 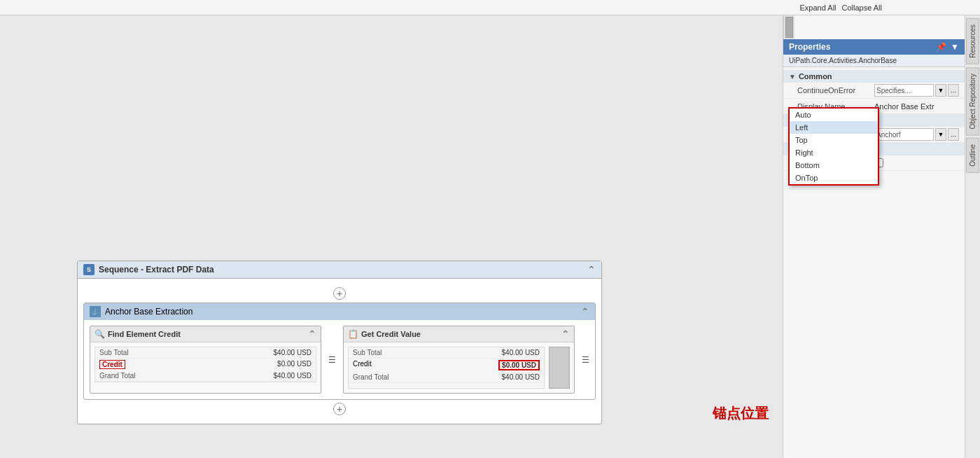 I want to click on find-element-header: 🔍 Find Element Credit ⌃, so click(x=206, y=335).